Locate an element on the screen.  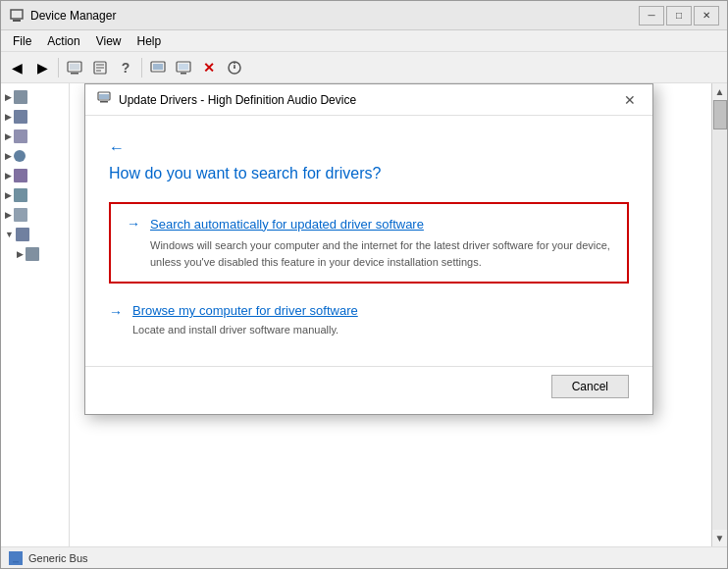
search-auto-link: → Search automatically for updated drive… is located at coordinates (369, 224).